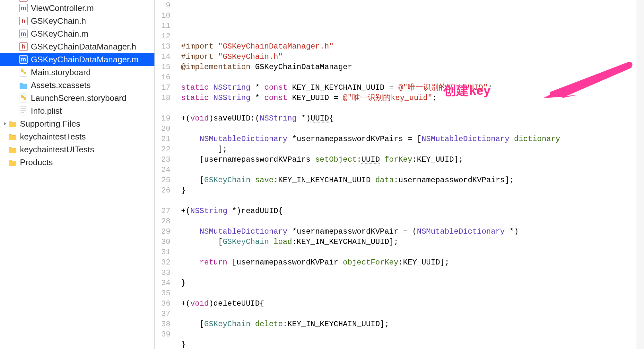 The height and width of the screenshot is (349, 644). I want to click on line-number: 18, so click(165, 98).